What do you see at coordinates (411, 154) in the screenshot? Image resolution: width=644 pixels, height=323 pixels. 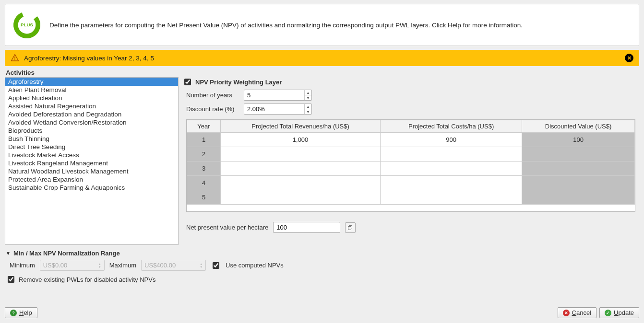 I see `table-row: 2` at bounding box center [411, 154].